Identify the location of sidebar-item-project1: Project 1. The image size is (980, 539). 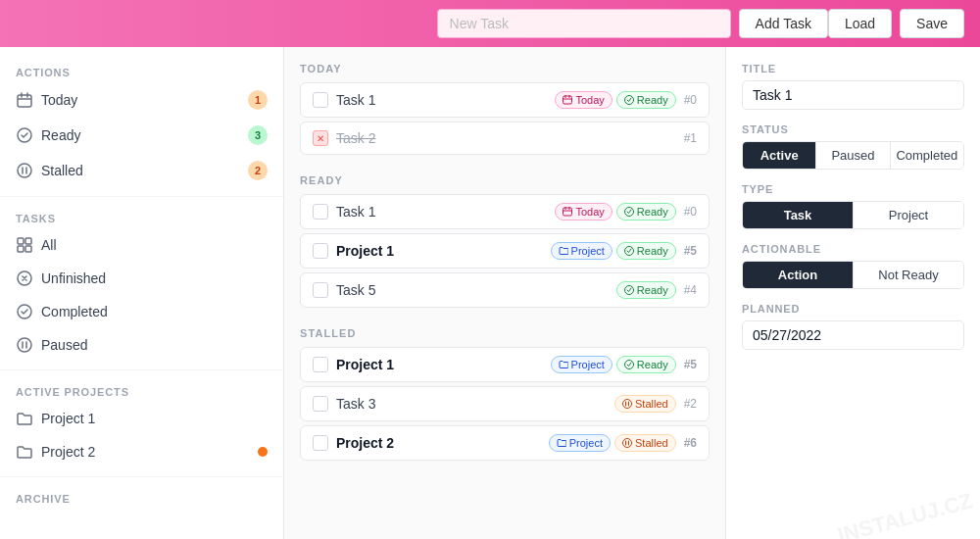
(141, 418).